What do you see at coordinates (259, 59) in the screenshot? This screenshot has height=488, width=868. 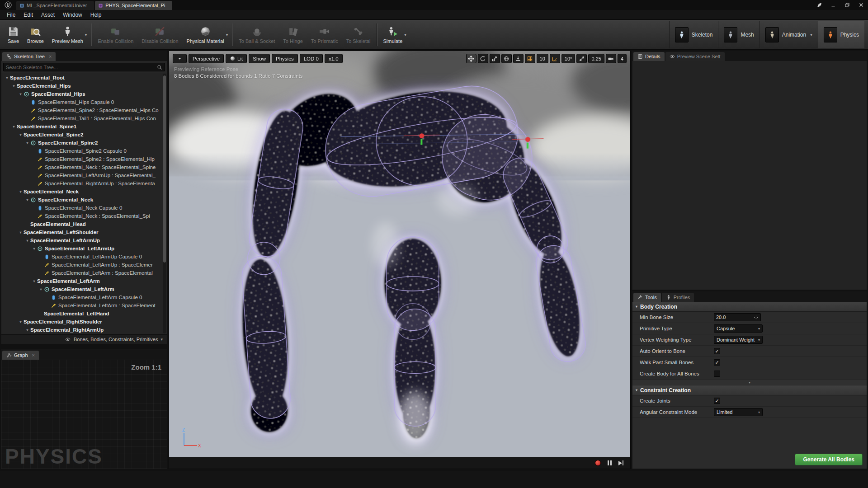 I see `show-viewport-button: Show` at bounding box center [259, 59].